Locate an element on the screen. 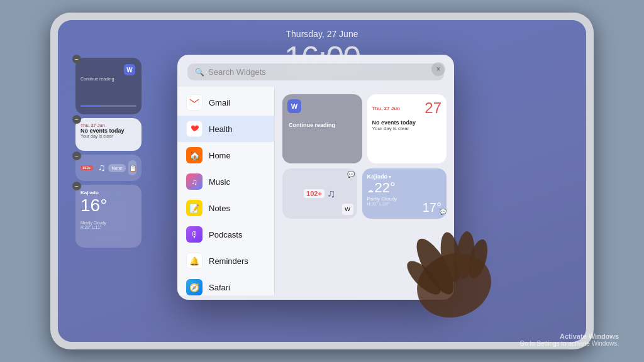  app-list-item-home: 🏠 Home is located at coordinates (226, 155).